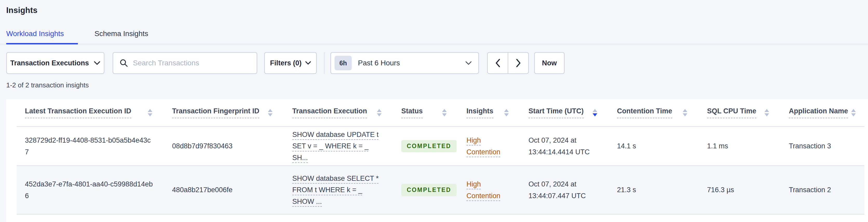 This screenshot has height=222, width=868. I want to click on filters-button: Filters (0), so click(290, 63).